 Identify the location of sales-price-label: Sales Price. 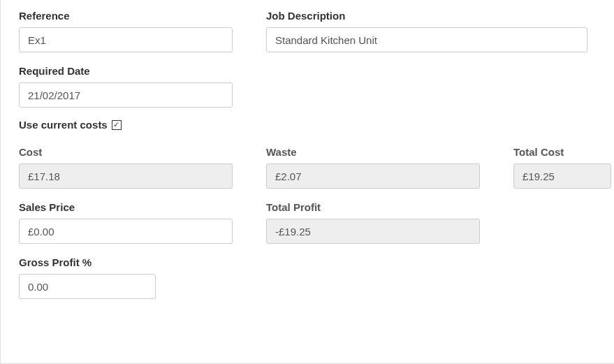
(126, 207).